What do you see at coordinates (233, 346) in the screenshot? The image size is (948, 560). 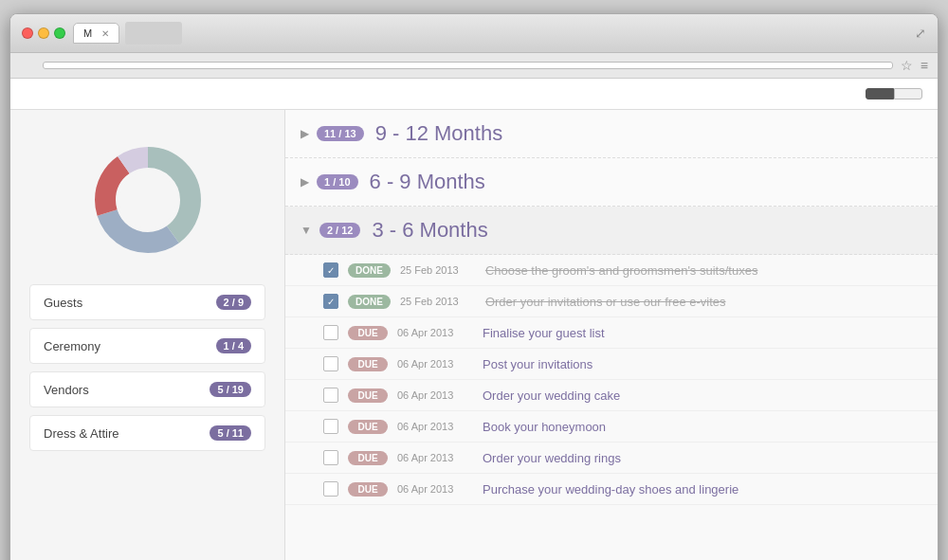 I see `category-badge: 1 / 4` at bounding box center [233, 346].